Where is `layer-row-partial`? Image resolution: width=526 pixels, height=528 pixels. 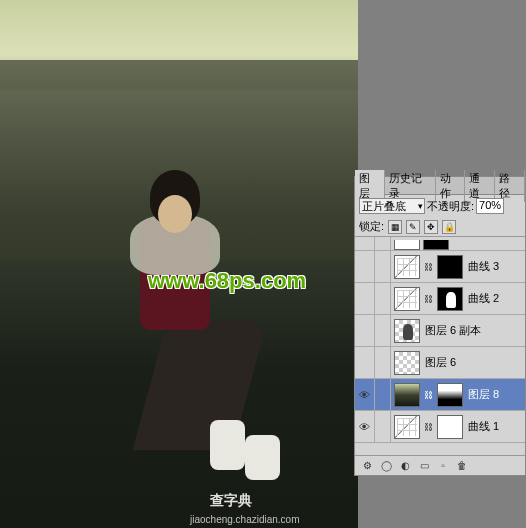
layer-row-partial is located at coordinates (440, 244).